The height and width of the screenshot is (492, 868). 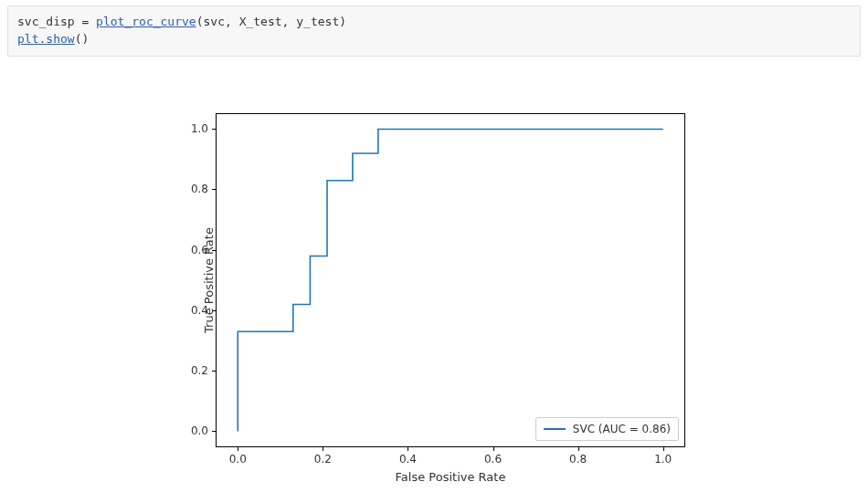 What do you see at coordinates (450, 476) in the screenshot?
I see `x-axis-label: False Positive Rate` at bounding box center [450, 476].